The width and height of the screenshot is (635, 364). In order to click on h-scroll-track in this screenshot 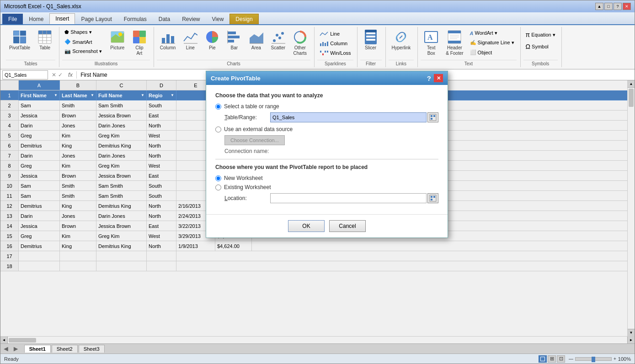, I will do `click(317, 340)`.